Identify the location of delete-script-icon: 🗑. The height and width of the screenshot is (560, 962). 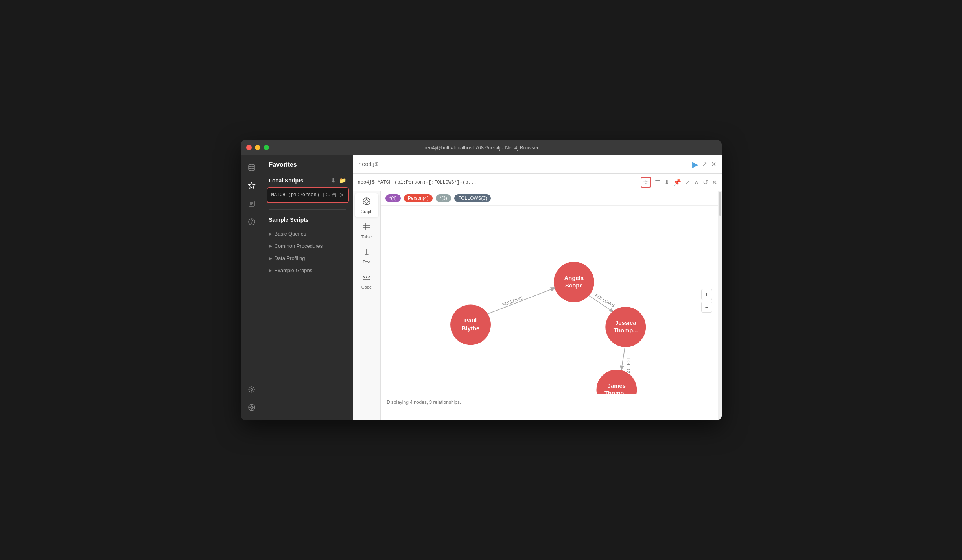
(334, 195).